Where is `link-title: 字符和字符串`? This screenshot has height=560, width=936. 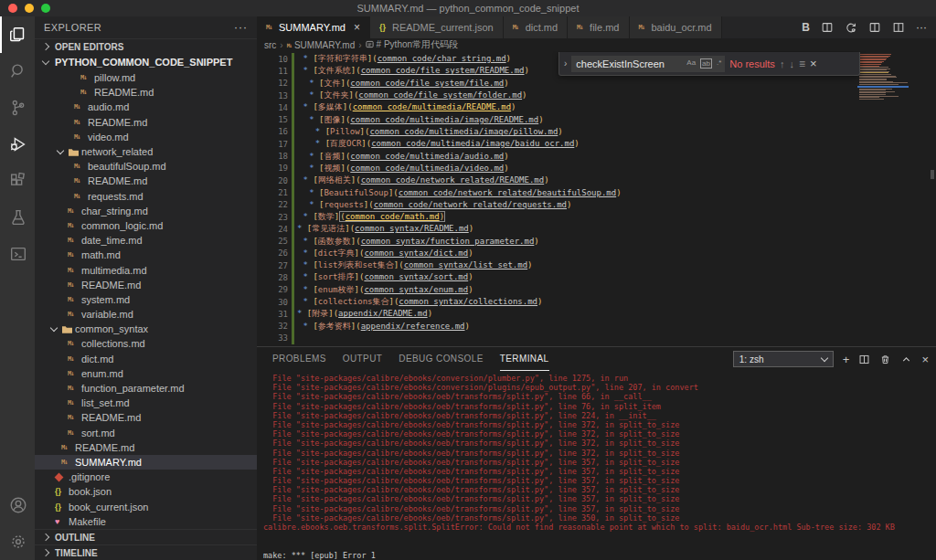
link-title: 字符和字符串 is located at coordinates (343, 58).